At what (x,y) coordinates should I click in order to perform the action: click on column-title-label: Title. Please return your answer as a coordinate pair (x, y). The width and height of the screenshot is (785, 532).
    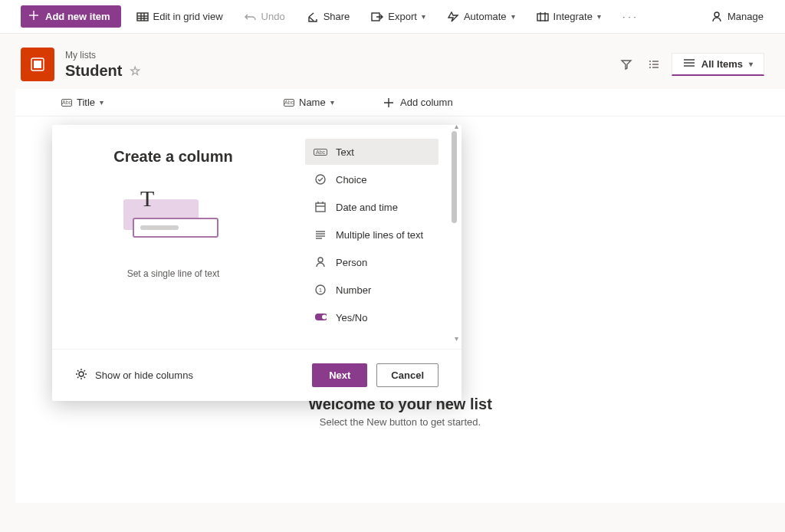
    Looking at the image, I should click on (86, 103).